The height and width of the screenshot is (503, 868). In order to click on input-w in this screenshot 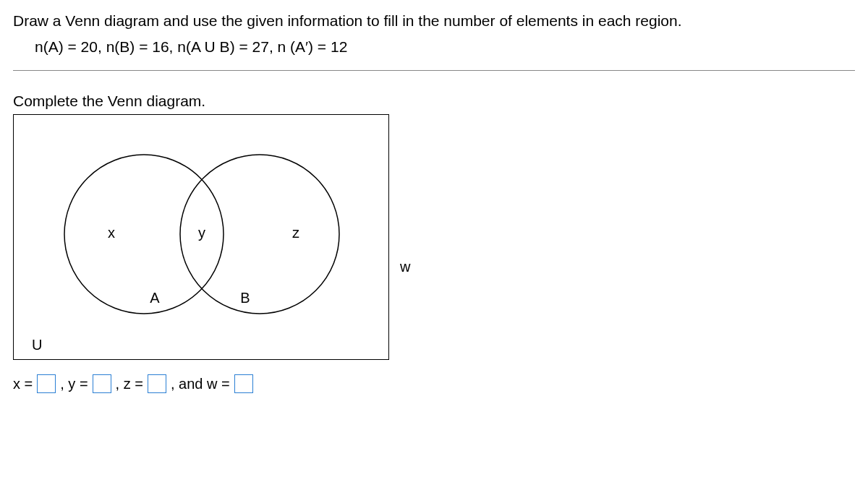, I will do `click(244, 384)`.